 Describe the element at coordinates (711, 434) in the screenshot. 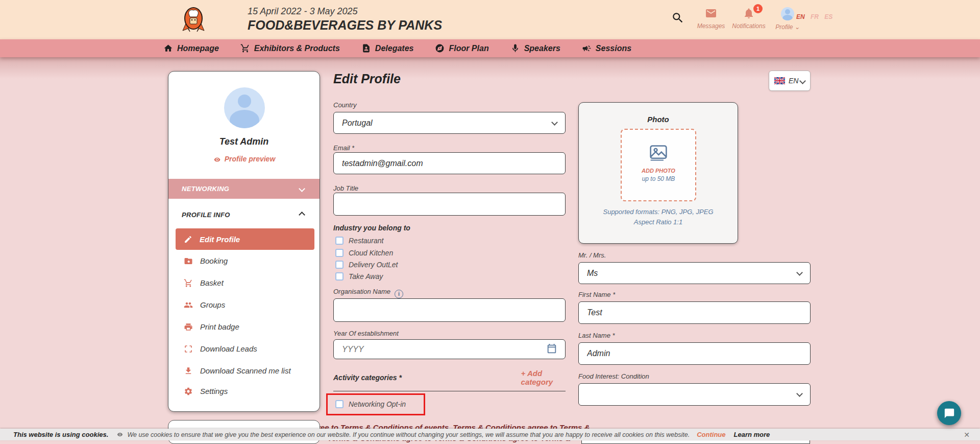

I see `cookie-continue-button: Continue` at that location.